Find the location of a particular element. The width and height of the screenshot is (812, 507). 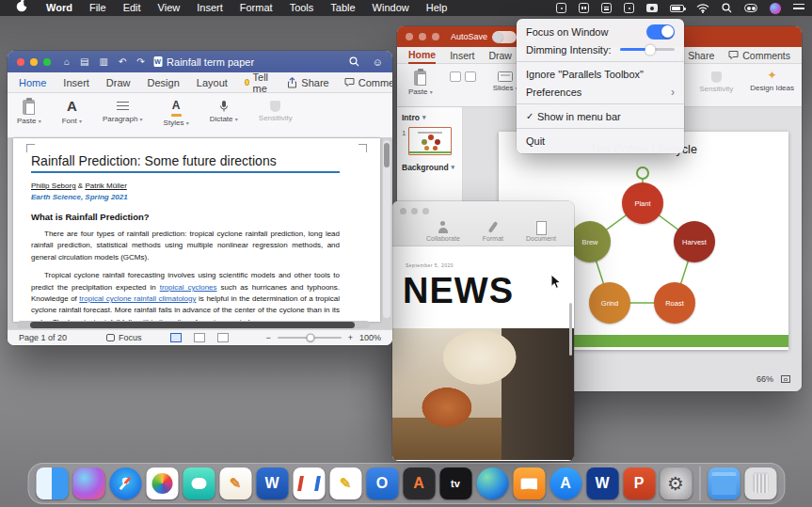

newsletter-document: September 5, 2020 NEWS is located at coordinates (484, 354).